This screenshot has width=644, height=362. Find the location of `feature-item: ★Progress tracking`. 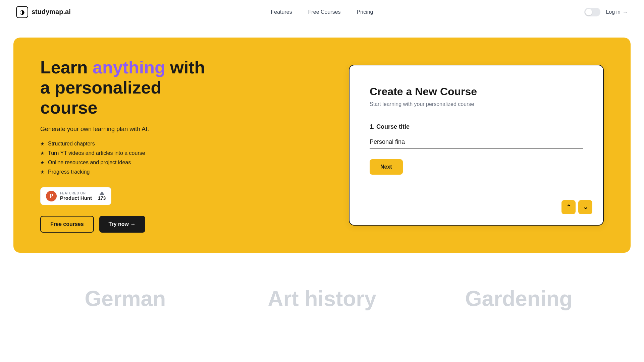

feature-item: ★Progress tracking is located at coordinates (127, 172).